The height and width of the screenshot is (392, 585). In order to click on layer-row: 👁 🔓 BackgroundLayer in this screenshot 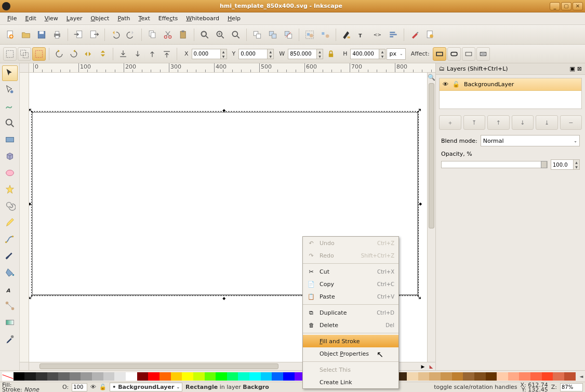, I will do `click(510, 85)`.